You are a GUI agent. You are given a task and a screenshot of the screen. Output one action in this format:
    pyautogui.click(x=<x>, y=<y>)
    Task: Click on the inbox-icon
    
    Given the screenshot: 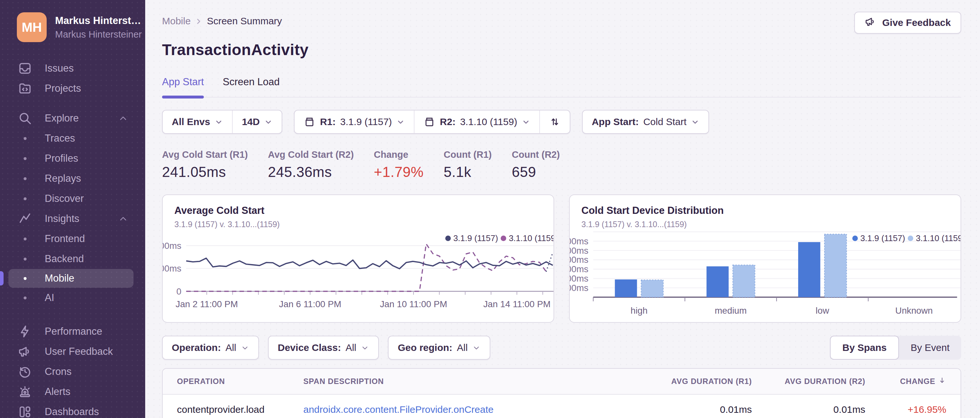 What is the action you would take?
    pyautogui.click(x=25, y=68)
    